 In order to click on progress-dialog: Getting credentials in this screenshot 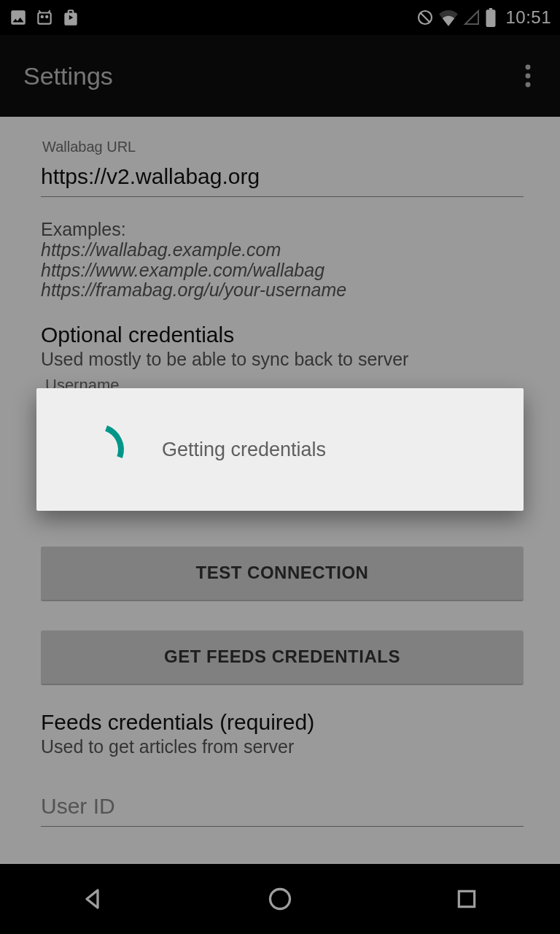, I will do `click(280, 449)`.